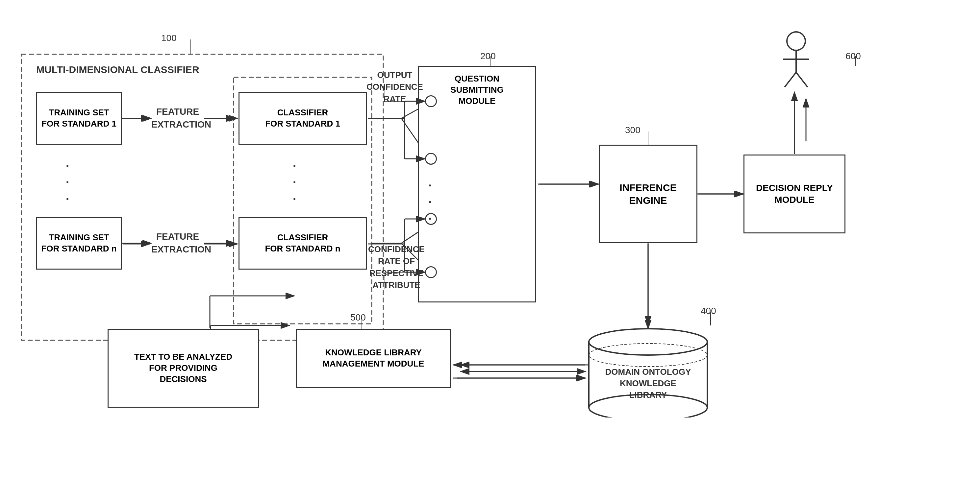 The image size is (980, 478). Describe the element at coordinates (118, 70) in the screenshot. I see `multi-dim-label: MULTI-DIMENSIONAL CLASSIFIER` at that location.